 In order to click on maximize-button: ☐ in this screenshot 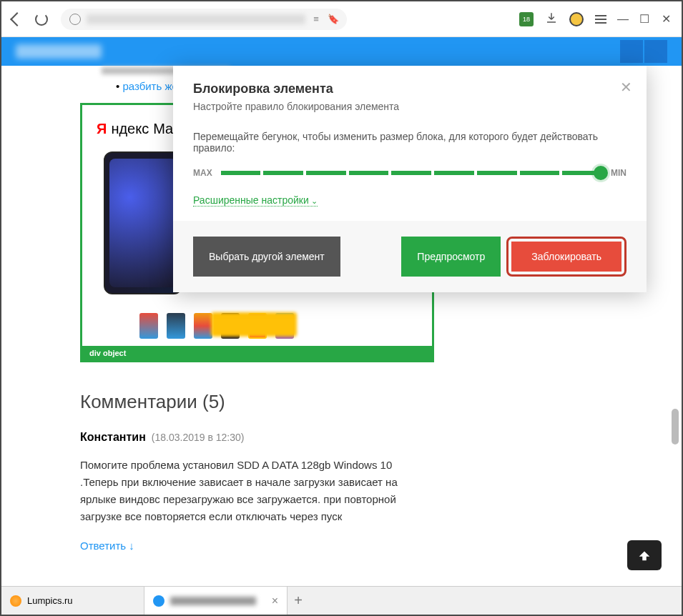, I will do `click(644, 19)`.